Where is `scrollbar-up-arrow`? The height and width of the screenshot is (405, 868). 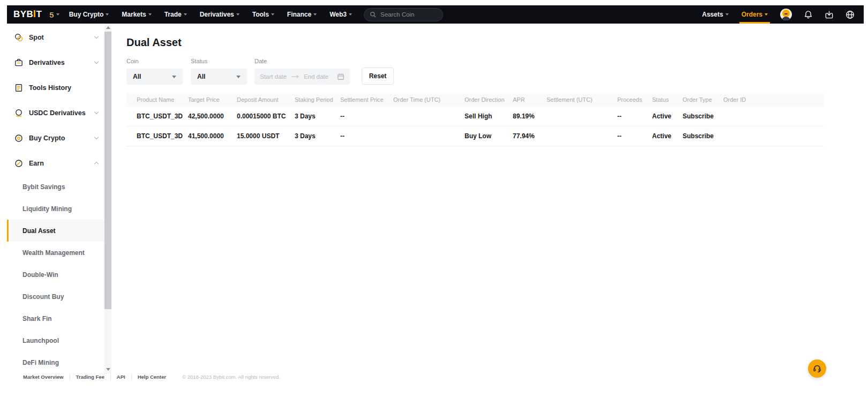 scrollbar-up-arrow is located at coordinates (108, 28).